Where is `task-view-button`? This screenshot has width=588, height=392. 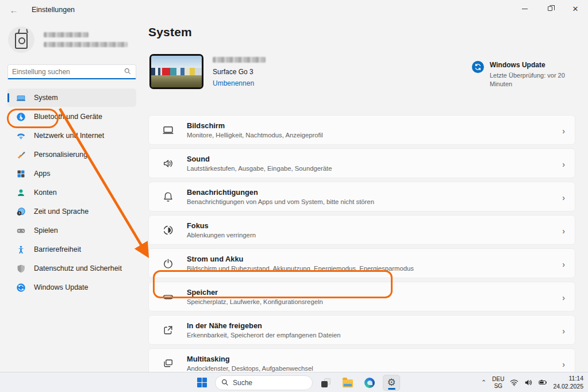 task-view-button is located at coordinates (326, 383).